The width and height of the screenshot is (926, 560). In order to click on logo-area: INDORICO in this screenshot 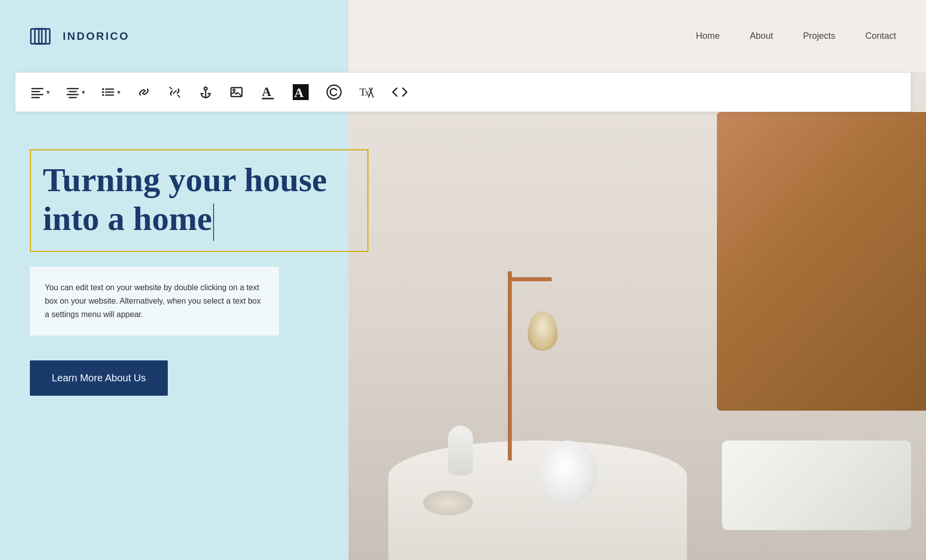, I will do `click(80, 36)`.